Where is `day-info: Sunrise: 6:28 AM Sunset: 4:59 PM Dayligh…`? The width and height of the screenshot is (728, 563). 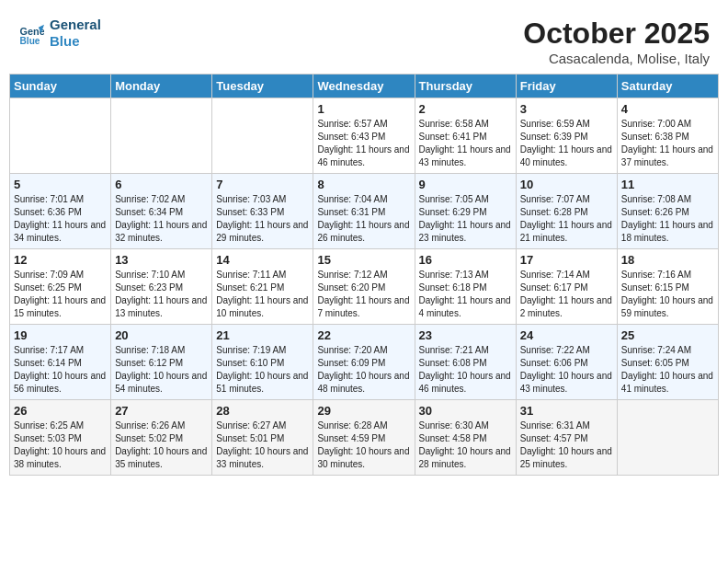 day-info: Sunrise: 6:28 AM Sunset: 4:59 PM Dayligh… is located at coordinates (364, 445).